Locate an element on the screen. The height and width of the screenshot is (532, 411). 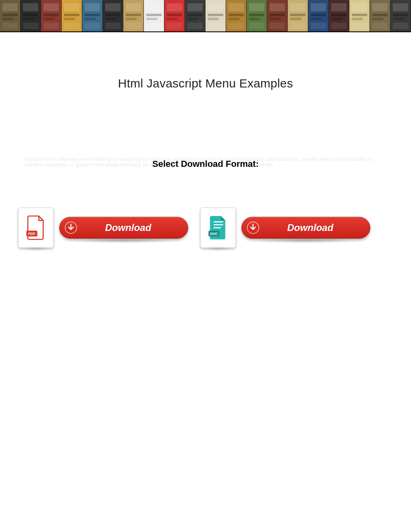
download-row: PDF Download is located at coordinates (206, 228).